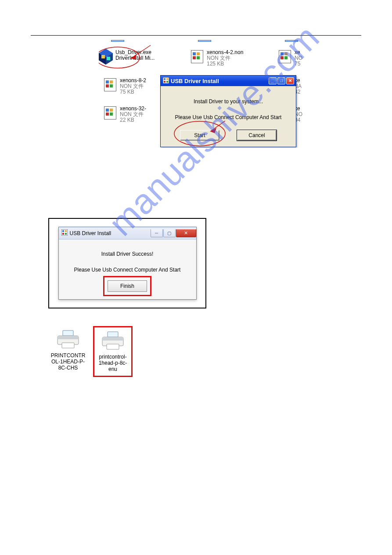 The image size is (392, 555). What do you see at coordinates (133, 114) in the screenshot?
I see `file-label: xenons-32- NON 文件 22 KB` at bounding box center [133, 114].